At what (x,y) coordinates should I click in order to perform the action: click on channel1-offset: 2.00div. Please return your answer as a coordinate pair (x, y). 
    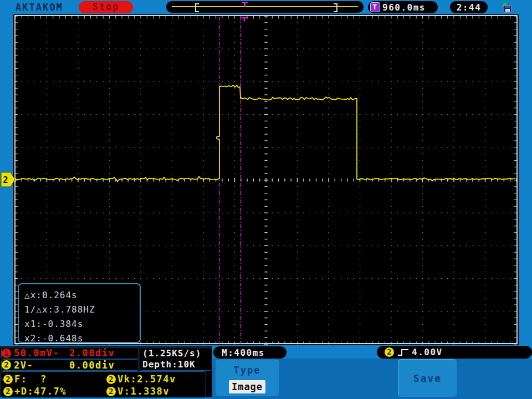
    Looking at the image, I should click on (92, 353).